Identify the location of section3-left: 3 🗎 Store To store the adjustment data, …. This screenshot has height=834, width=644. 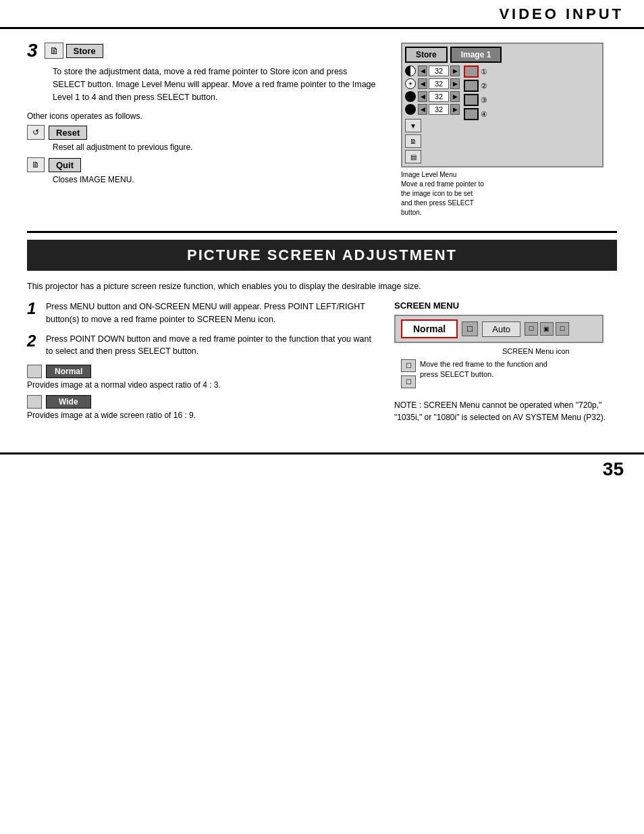
(204, 130).